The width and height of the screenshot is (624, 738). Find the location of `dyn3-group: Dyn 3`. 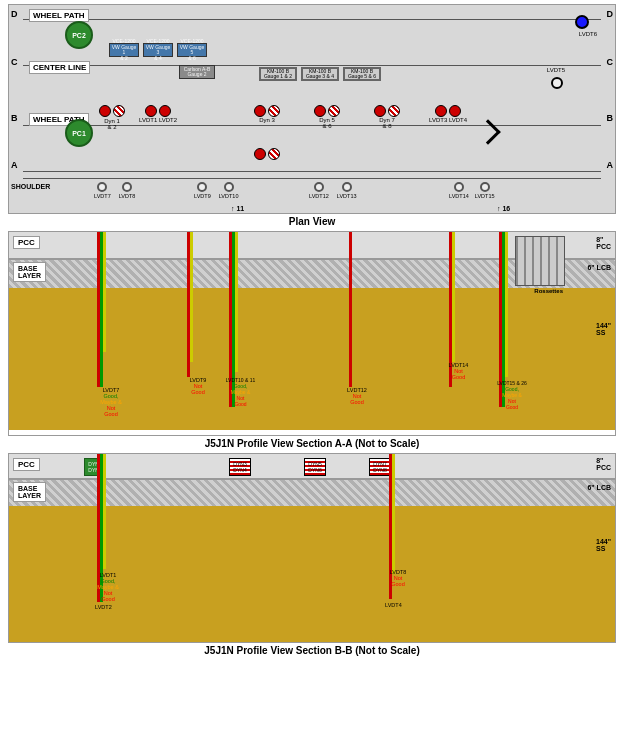

dyn3-group: Dyn 3 is located at coordinates (267, 114).